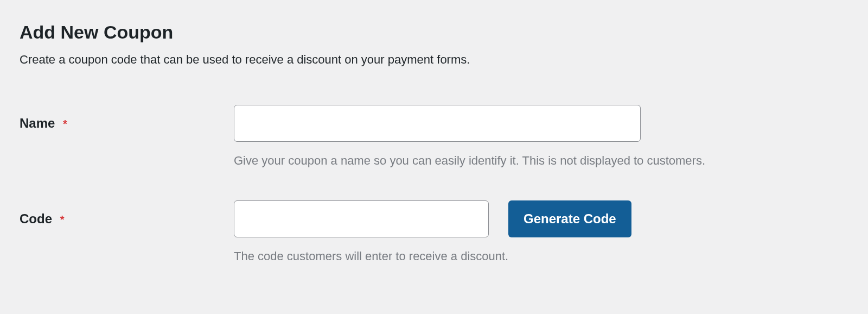 The image size is (868, 314). What do you see at coordinates (437, 123) in the screenshot?
I see `name-input` at bounding box center [437, 123].